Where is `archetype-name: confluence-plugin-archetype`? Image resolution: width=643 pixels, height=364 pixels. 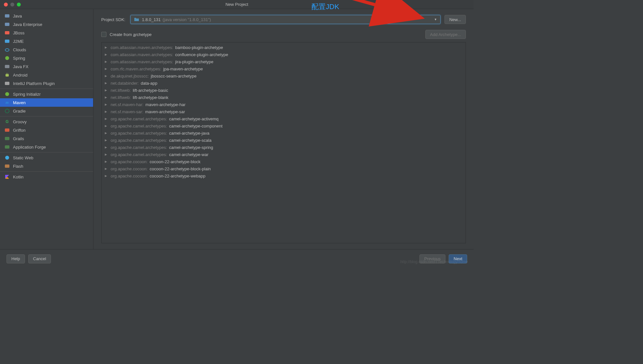
archetype-name: confluence-plugin-archetype is located at coordinates (202, 55).